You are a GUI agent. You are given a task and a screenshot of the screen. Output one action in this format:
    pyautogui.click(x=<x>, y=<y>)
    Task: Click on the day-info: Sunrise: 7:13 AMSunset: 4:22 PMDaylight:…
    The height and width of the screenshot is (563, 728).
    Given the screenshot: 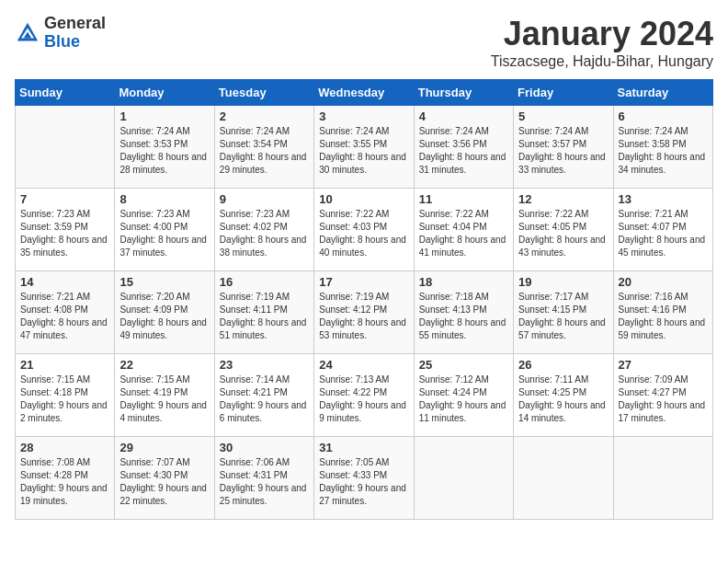 What is the action you would take?
    pyautogui.click(x=364, y=399)
    